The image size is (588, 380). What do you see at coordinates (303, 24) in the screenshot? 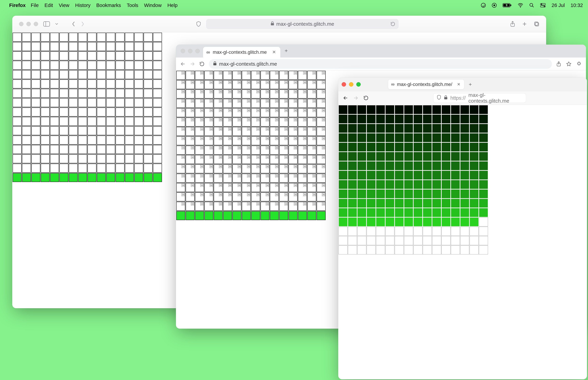
I see `safari-address-bar: max-gl-contexts.glitch.me` at bounding box center [303, 24].